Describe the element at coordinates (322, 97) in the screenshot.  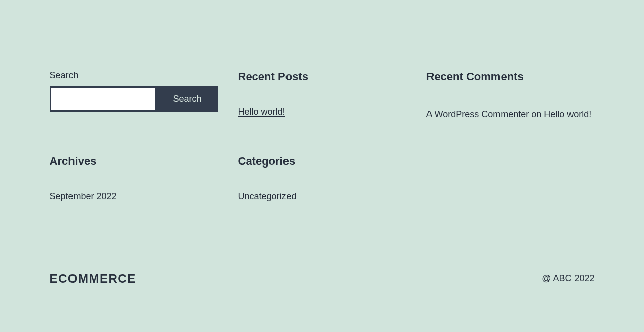
I see `recent-posts-widget: Recent Posts Hello world!` at that location.